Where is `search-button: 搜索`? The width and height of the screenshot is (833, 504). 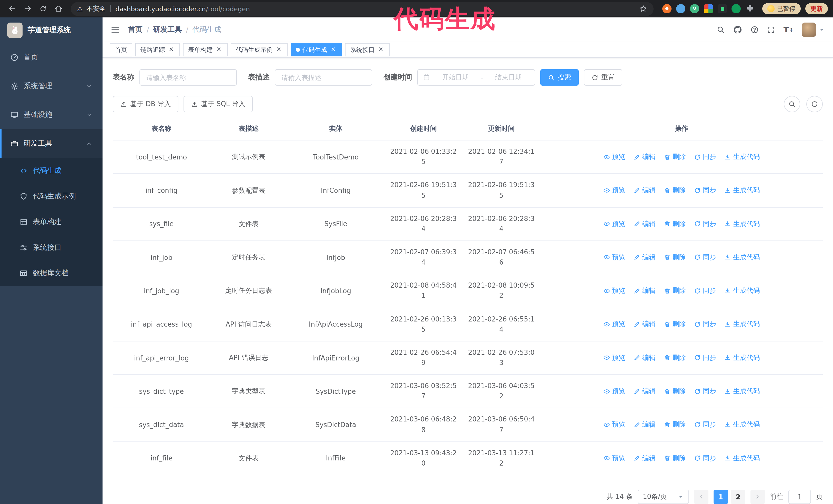 search-button: 搜索 is located at coordinates (560, 77).